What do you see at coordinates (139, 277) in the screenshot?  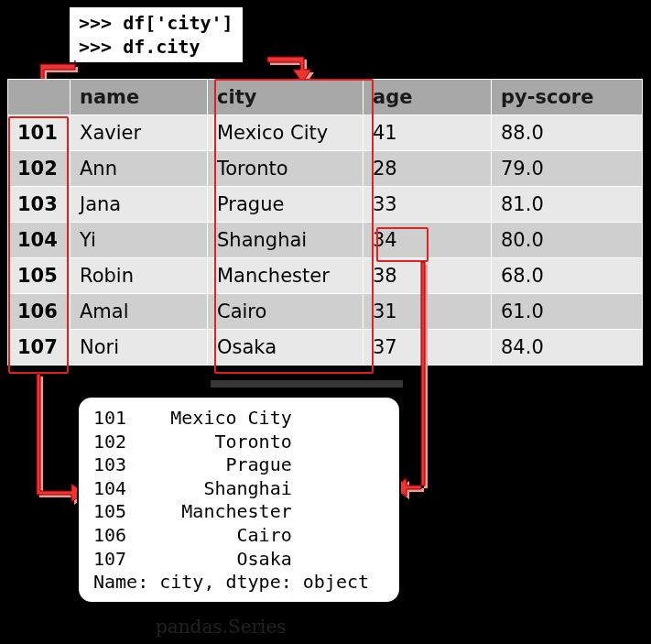 I see `cell-name: Robin` at bounding box center [139, 277].